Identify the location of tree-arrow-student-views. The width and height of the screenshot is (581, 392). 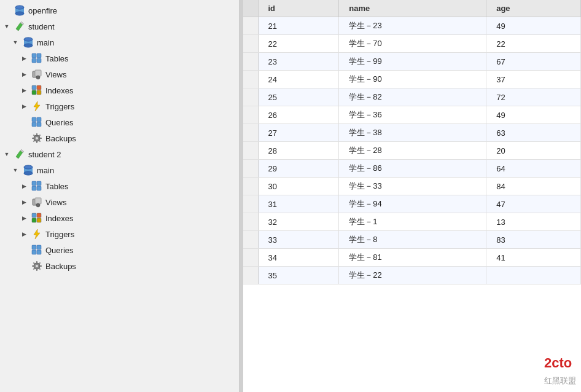
(24, 74).